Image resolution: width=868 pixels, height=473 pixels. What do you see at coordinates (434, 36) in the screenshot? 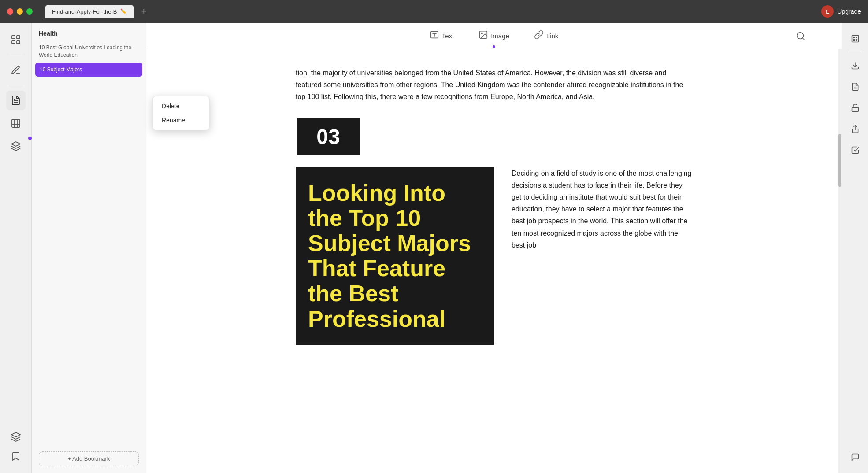
I see `text-icon` at bounding box center [434, 36].